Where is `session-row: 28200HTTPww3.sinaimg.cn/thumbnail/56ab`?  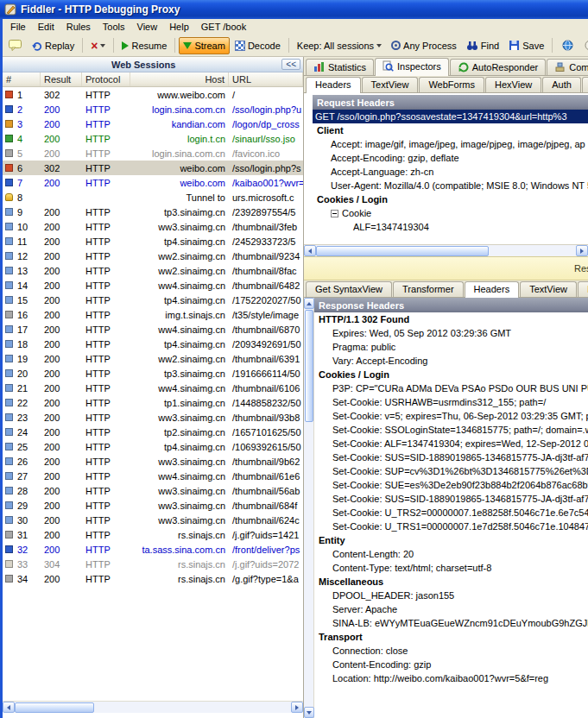 session-row: 28200HTTPww3.sinaimg.cn/thumbnail/56ab is located at coordinates (153, 490).